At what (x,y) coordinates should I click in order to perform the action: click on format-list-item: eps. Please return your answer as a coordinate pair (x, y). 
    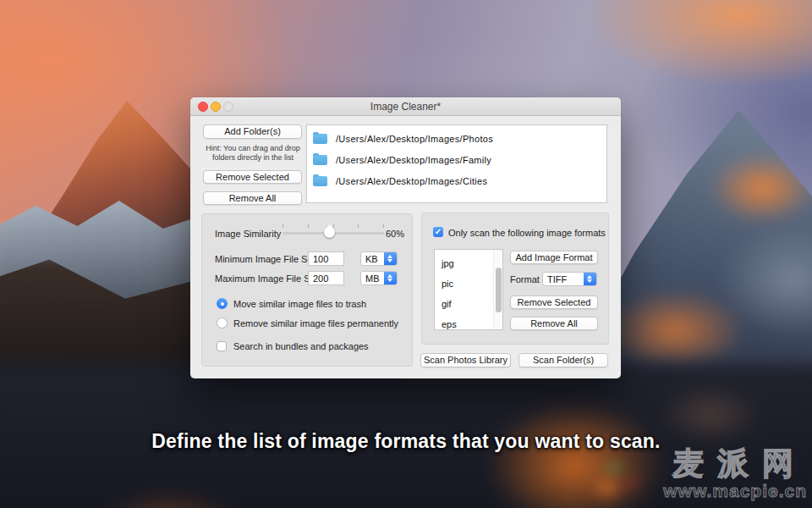
    Looking at the image, I should click on (469, 322).